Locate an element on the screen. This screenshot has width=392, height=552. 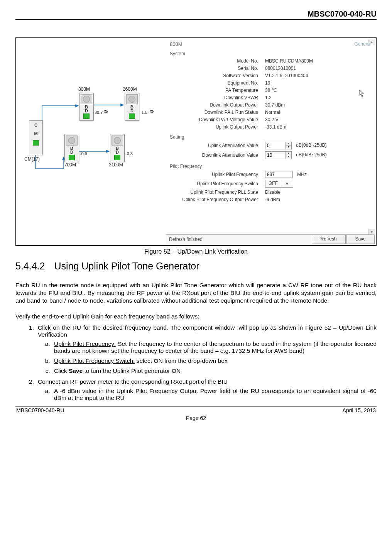
k: Downlink PA 1 Run Status is located at coordinates (217, 112).